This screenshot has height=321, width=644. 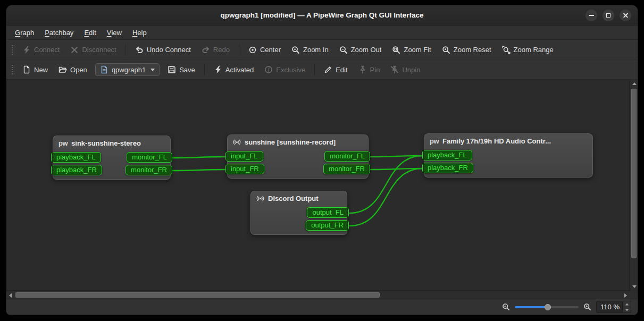 What do you see at coordinates (47, 50) in the screenshot?
I see `toolbar-button-label: Connect` at bounding box center [47, 50].